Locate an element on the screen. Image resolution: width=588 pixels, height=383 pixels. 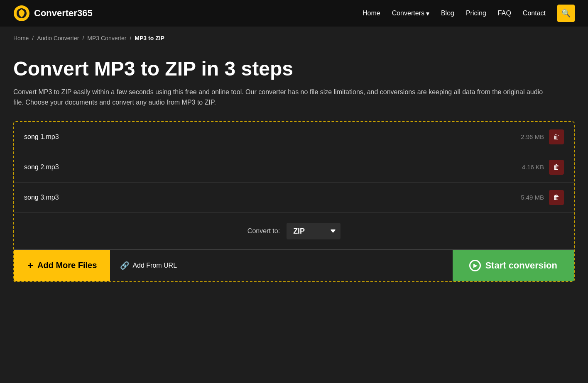
file-right: 4.16 KB 🗑 is located at coordinates (543, 167).